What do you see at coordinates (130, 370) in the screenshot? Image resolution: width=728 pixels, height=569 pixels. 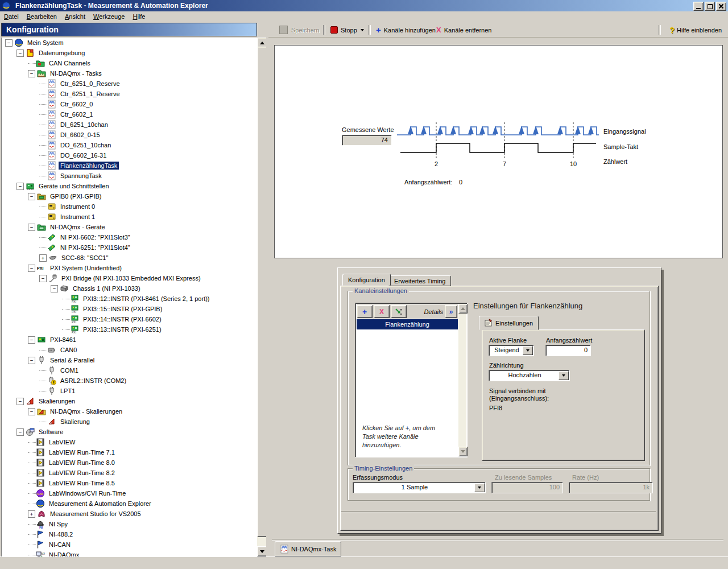 I see `tree-item: COM1` at bounding box center [130, 370].